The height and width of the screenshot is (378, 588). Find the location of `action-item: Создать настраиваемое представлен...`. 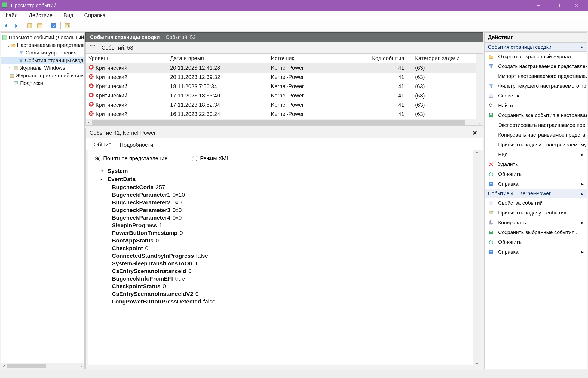

action-item: Создать настраиваемое представлен... is located at coordinates (536, 66).